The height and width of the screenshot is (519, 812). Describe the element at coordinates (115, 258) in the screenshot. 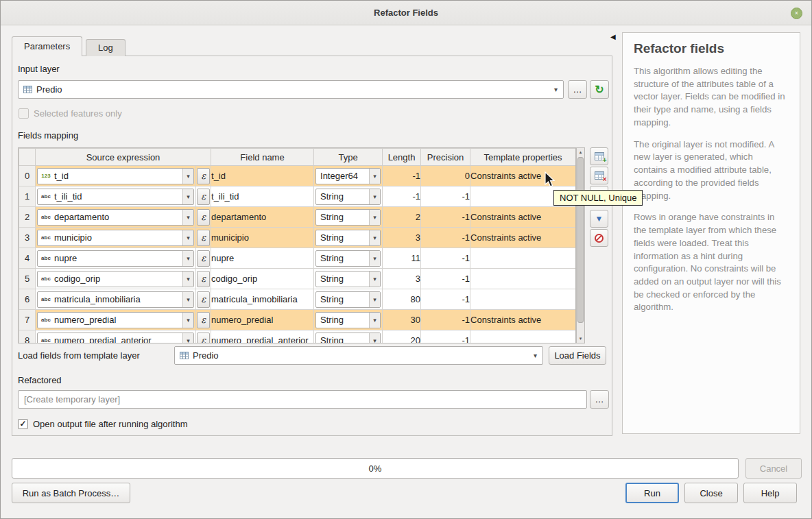

I see `source-expression-combo: abc nupre ▾` at that location.